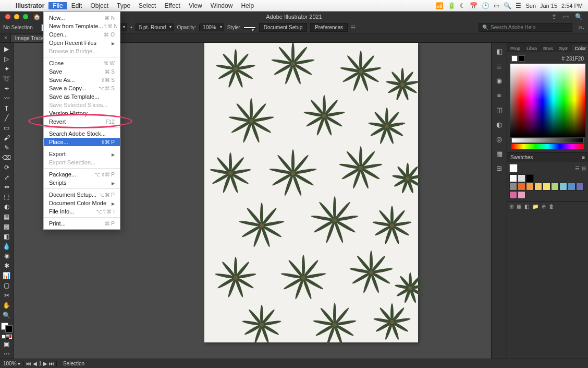 The image size is (588, 368). What do you see at coordinates (582, 27) in the screenshot?
I see `workspace-switcher-icon: ⎚▾` at bounding box center [582, 27].